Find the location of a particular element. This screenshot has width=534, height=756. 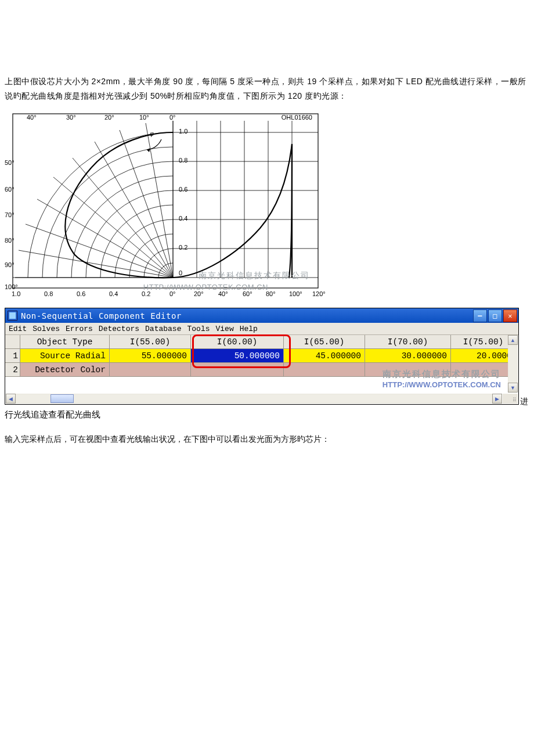

ytick-0.6: 0.6 is located at coordinates (183, 189).